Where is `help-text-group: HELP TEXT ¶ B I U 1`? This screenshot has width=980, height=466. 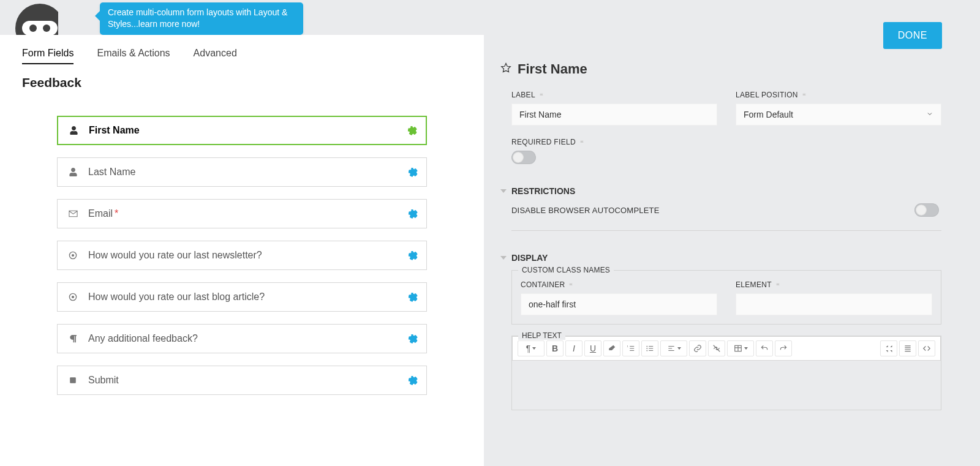
help-text-group: HELP TEXT ¶ B I U 1 is located at coordinates (726, 373).